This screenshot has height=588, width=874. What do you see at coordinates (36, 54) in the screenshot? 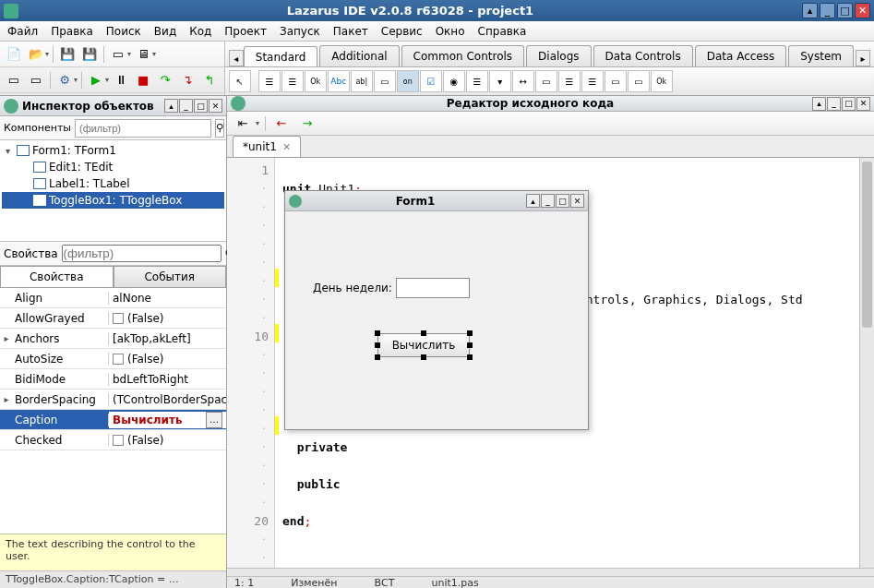
I see `open-button: 📂` at bounding box center [36, 54].